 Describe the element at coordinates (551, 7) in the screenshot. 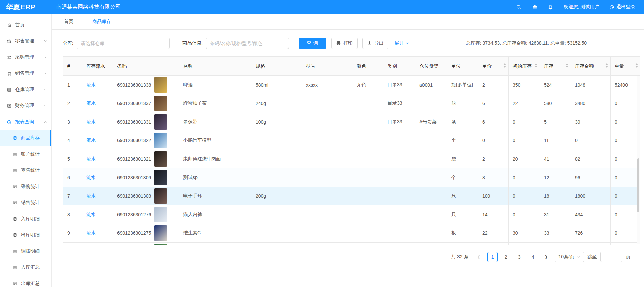

I see `bell-icon` at that location.